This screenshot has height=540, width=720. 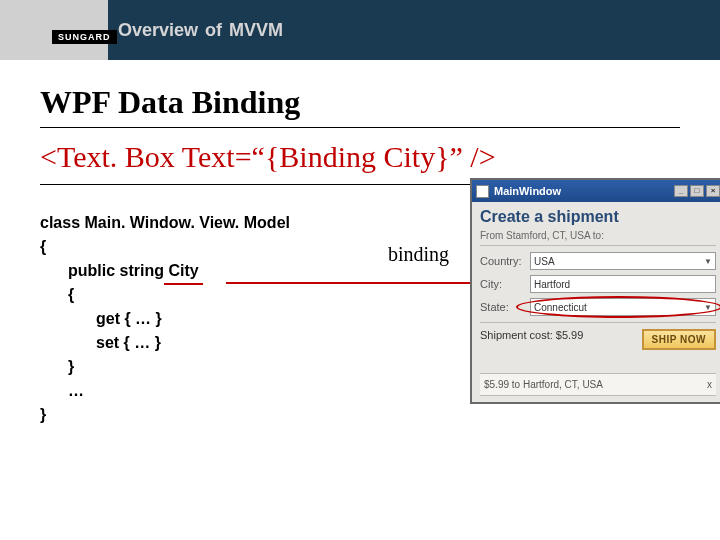 I want to click on row-result: $5.99 to Hartford, CT, USA x, so click(x=598, y=384).